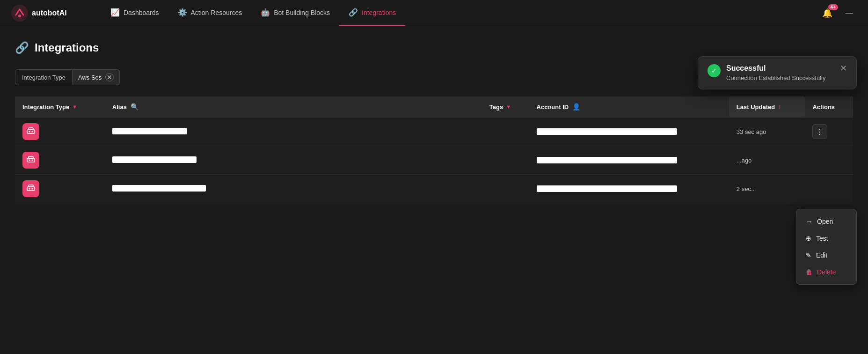 Image resolution: width=868 pixels, height=354 pixels. Describe the element at coordinates (90, 78) in the screenshot. I see `filter-value-text: Aws Ses` at that location.